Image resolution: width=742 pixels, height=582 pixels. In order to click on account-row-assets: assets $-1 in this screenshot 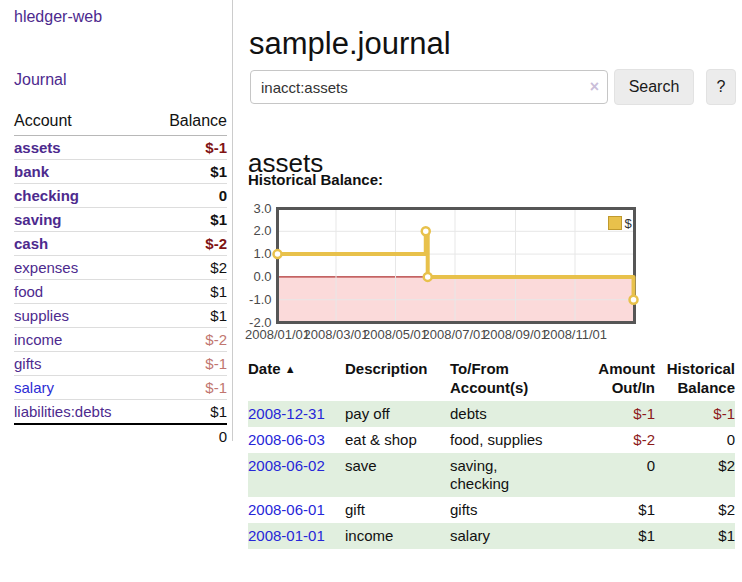, I will do `click(120, 148)`.